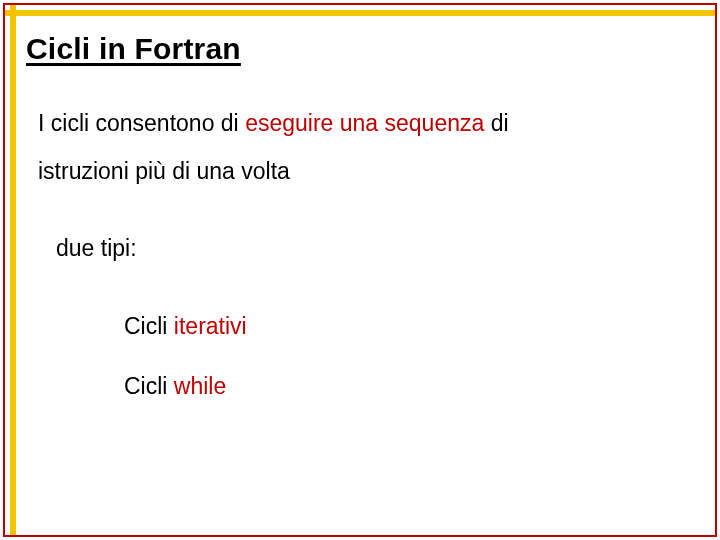  What do you see at coordinates (360, 13) in the screenshot?
I see `stripe-yellow-horizontal` at bounding box center [360, 13].